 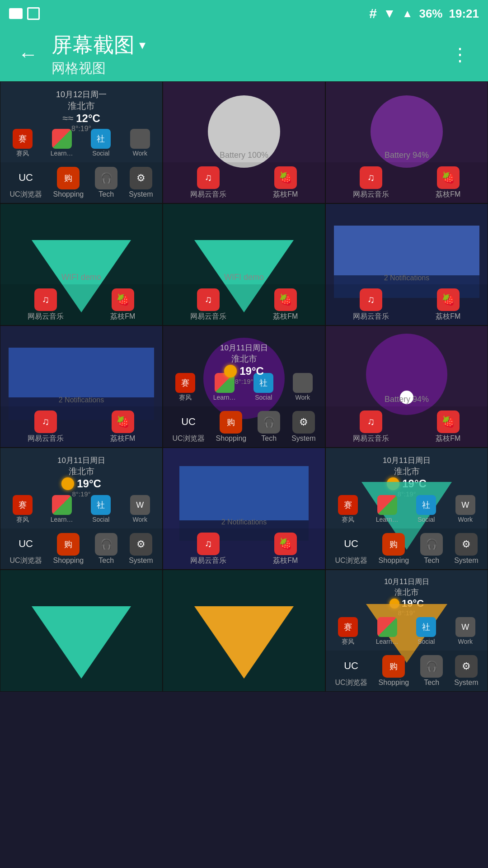 I want to click on app-work-1: Work, so click(x=140, y=143).